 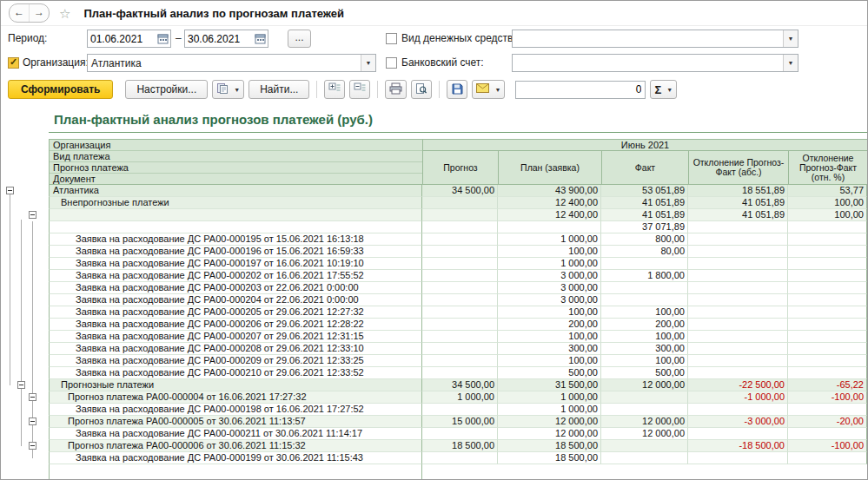 What do you see at coordinates (827, 422) in the screenshot?
I see `cell-deviation-rel: -20,00` at bounding box center [827, 422].